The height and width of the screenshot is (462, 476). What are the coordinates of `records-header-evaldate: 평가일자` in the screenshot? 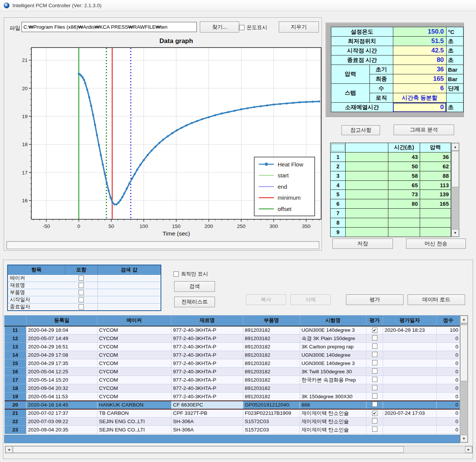 It's located at (410, 321).